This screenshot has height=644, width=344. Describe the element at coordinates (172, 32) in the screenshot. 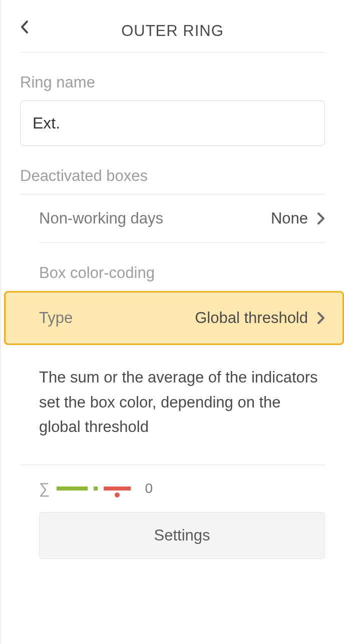

I see `page-title: OUTER RING` at that location.